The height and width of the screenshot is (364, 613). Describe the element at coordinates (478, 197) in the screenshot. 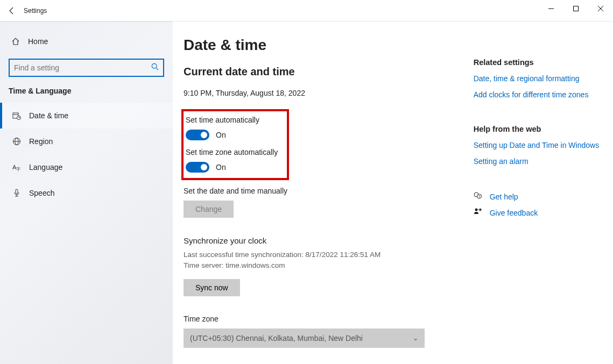

I see `help-icon: ?` at that location.